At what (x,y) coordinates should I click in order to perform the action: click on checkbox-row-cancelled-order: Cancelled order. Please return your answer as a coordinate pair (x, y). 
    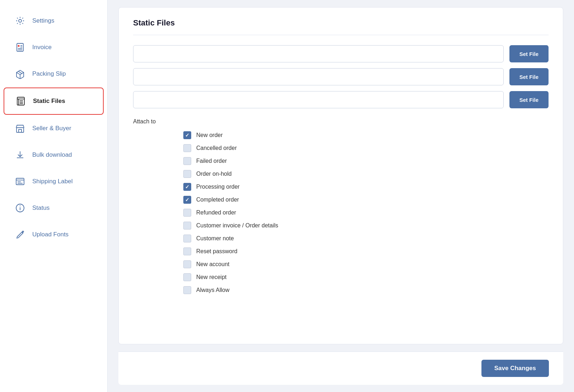
    Looking at the image, I should click on (366, 148).